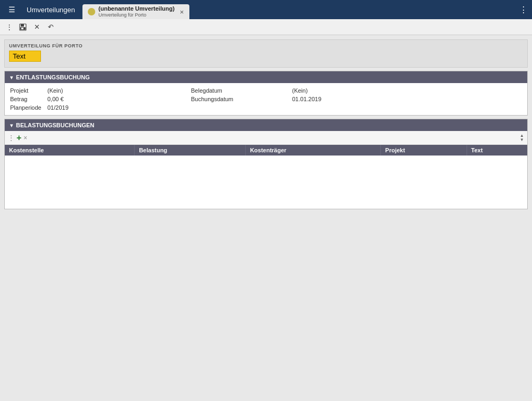 The width and height of the screenshot is (532, 401). I want to click on entlastungsbuchung-header: ▾ ENTLASTUNGSBUCHUNG, so click(266, 77).